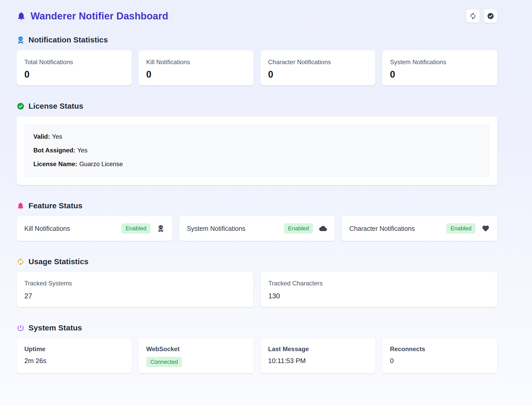  What do you see at coordinates (74, 361) in the screenshot?
I see `system-value: 2m 26s` at bounding box center [74, 361].